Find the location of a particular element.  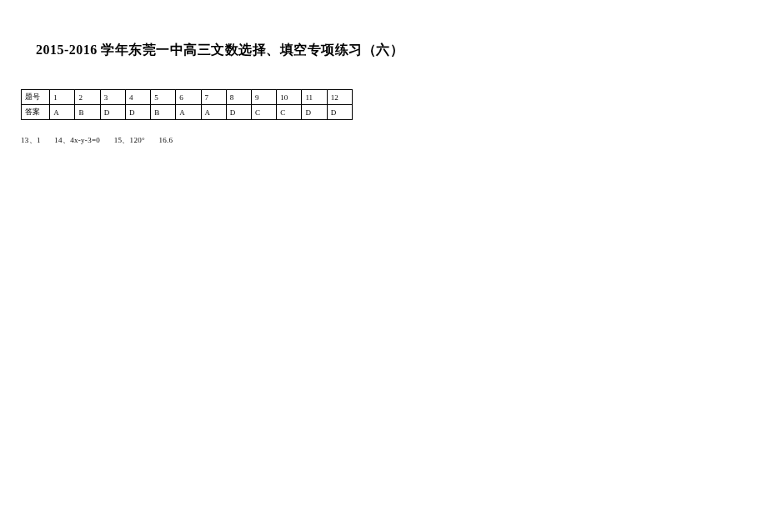

table-row: 题号 1 2 3 4 5 6 7 8 9 10 11 12 is located at coordinates (187, 98).